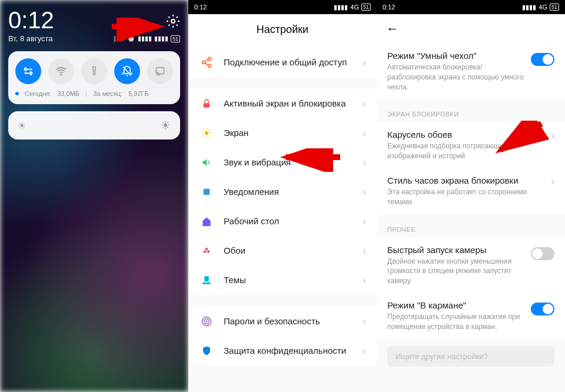 The width and height of the screenshot is (565, 392). I want to click on quick-camera-row: Быстрый запуск камеры Двойное нажатие кн…, so click(471, 265).